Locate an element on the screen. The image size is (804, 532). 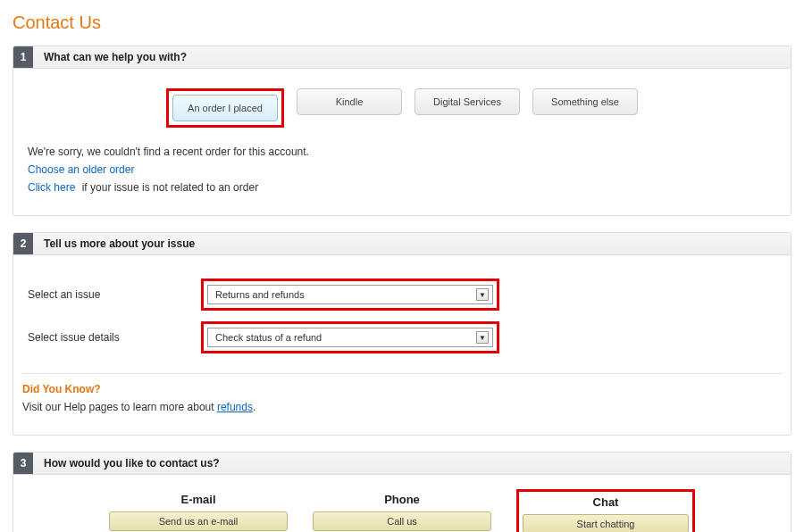
tab-order-i-placed: An order I placed is located at coordinates (225, 108).